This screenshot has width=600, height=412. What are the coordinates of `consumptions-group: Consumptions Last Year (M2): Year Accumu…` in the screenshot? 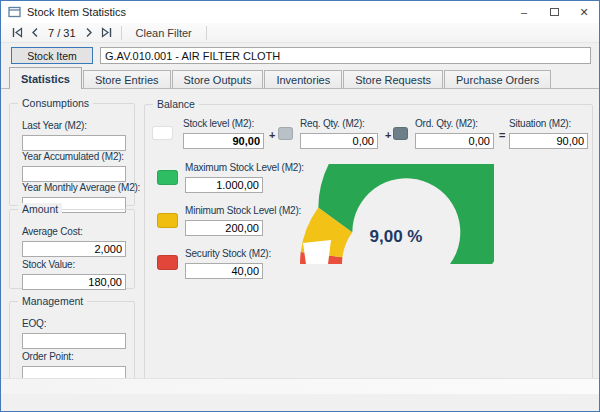 It's located at (72, 154).